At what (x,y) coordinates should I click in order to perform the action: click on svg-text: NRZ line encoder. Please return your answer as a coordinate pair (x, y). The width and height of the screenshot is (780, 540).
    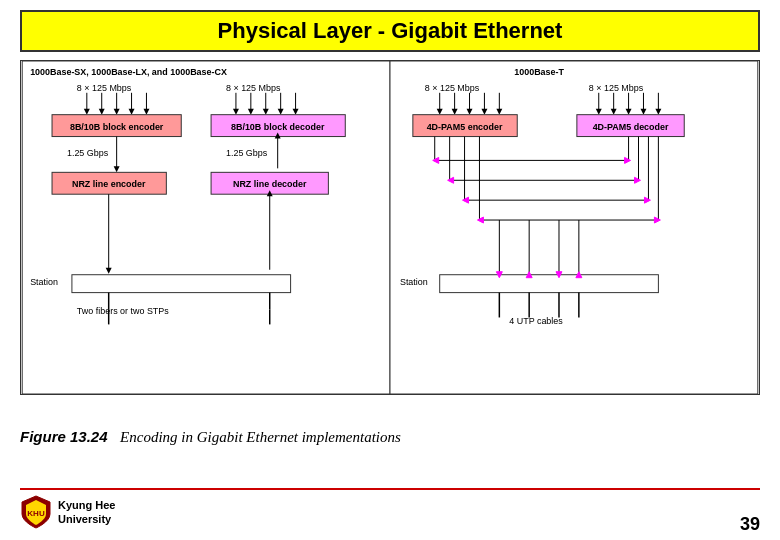
    Looking at the image, I should click on (109, 184).